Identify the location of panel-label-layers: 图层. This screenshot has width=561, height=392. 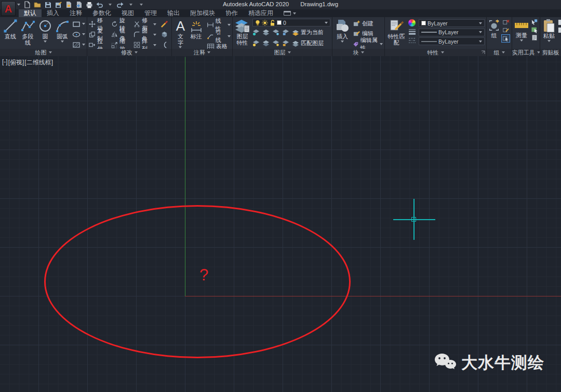
(283, 52).